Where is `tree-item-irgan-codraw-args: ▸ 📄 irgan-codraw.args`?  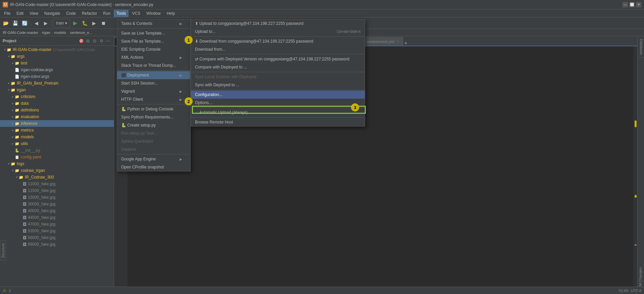 tree-item-irgan-codraw-args: ▸ 📄 irgan-codraw.args is located at coordinates (57, 70).